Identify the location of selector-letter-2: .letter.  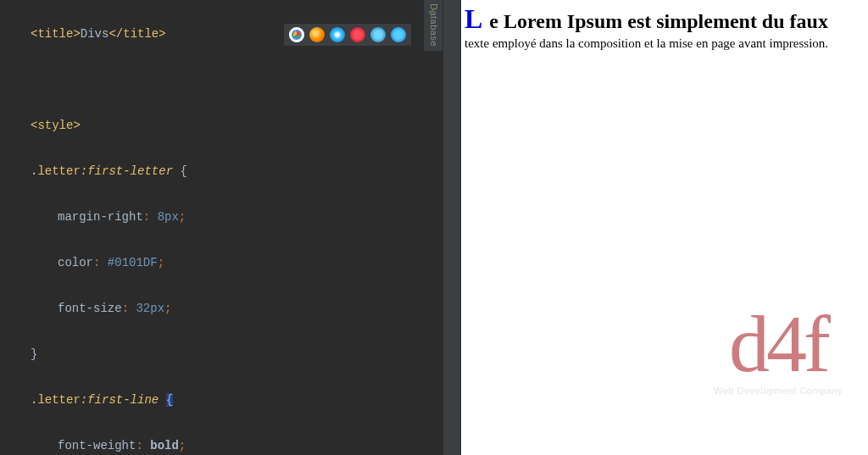
(56, 400).